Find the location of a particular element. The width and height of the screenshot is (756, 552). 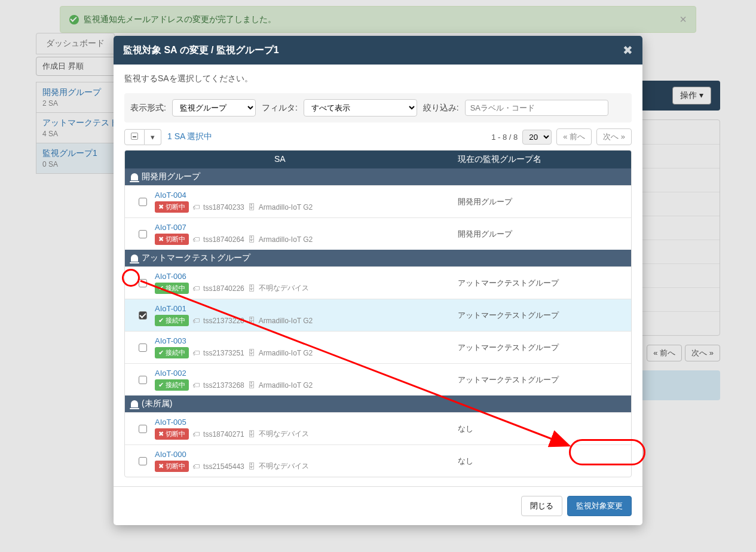

prev-button: « 前へ is located at coordinates (574, 137).